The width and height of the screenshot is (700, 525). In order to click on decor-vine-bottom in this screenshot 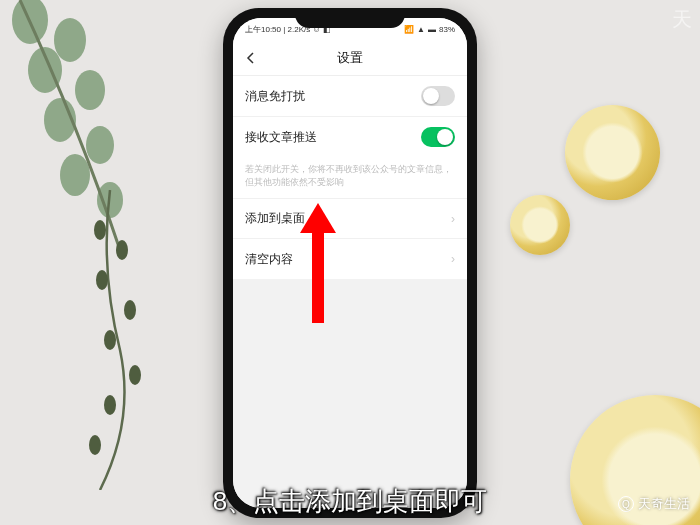, I will do `click(110, 340)`.